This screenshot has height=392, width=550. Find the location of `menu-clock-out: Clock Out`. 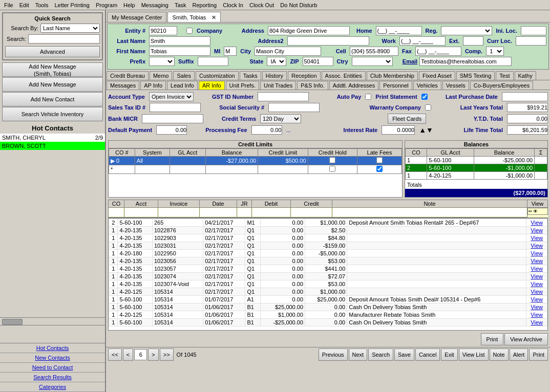

menu-clock-out: Clock Out is located at coordinates (262, 5).